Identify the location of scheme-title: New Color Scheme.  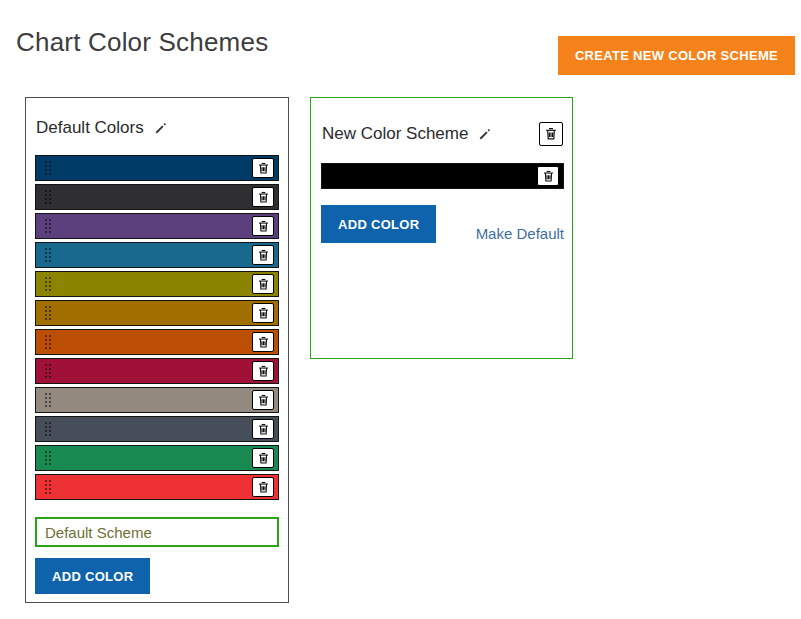
(395, 134).